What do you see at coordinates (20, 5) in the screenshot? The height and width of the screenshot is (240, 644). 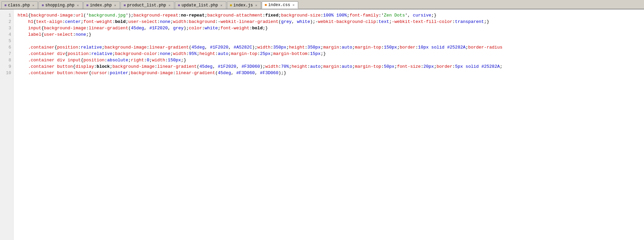 I see `tab-class-php: ■ class.php ✕` at bounding box center [20, 5].